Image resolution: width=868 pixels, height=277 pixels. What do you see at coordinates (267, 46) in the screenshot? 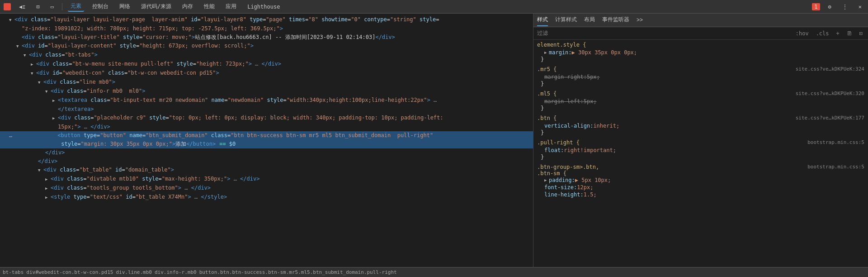
I see `dom-line: <div id="layui-layer-content" style="hei…` at bounding box center [267, 46].